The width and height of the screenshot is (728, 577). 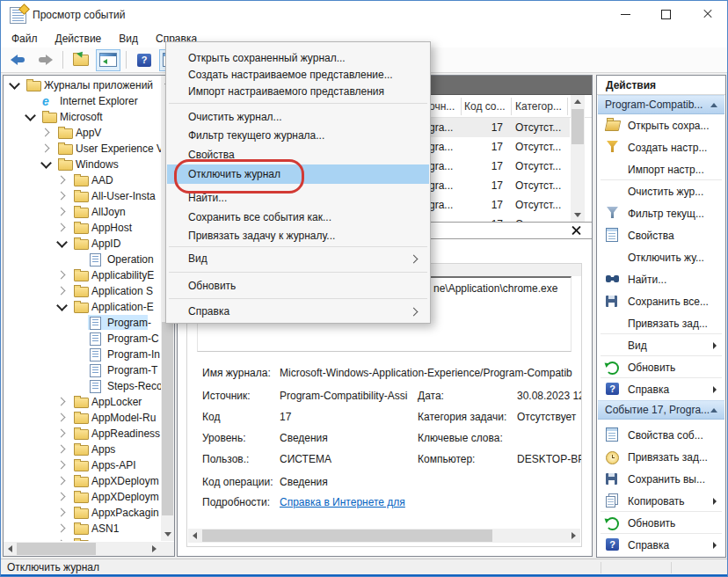 I want to click on action-item: Сохранить вы..., so click(x=661, y=478).